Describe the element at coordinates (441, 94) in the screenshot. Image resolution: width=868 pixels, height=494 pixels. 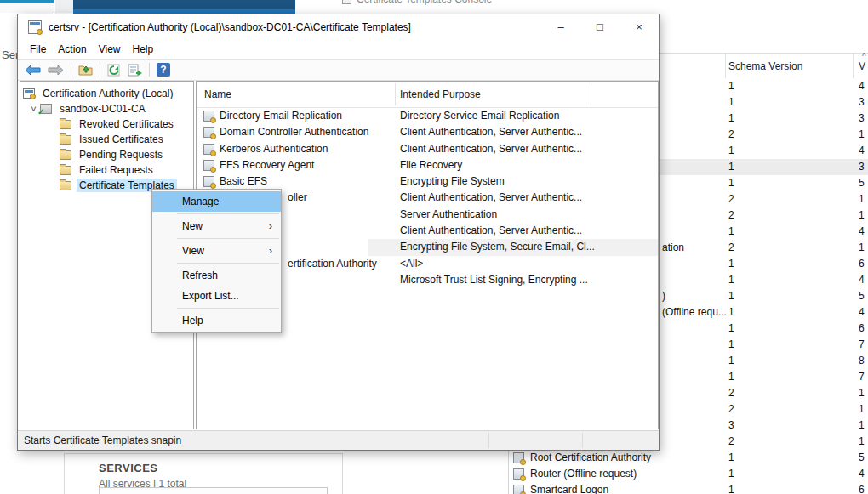
I see `intended-purpose-column-header: Intended Purpose` at that location.